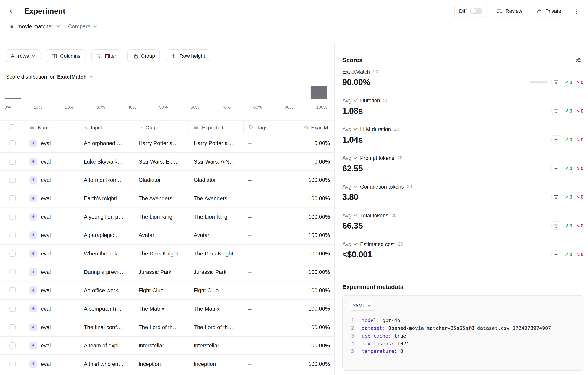  Describe the element at coordinates (216, 127) in the screenshot. I see `column-header-expected: Expected` at that location.